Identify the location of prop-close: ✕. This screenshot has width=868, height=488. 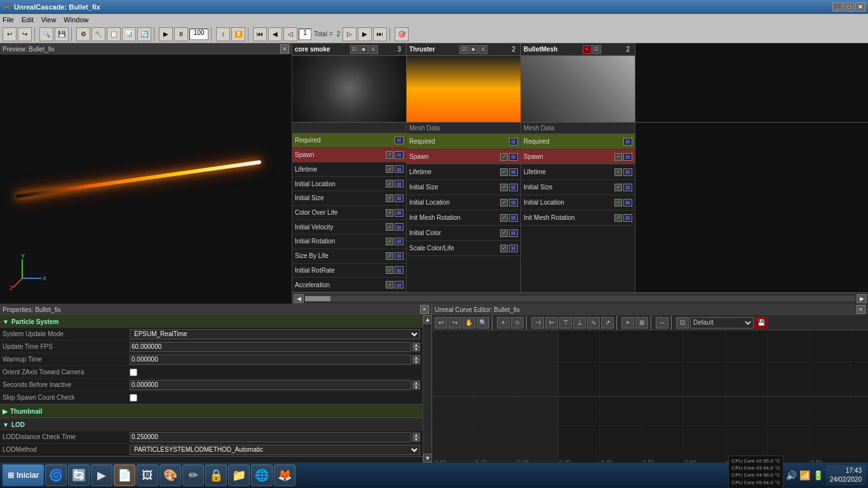
(424, 309).